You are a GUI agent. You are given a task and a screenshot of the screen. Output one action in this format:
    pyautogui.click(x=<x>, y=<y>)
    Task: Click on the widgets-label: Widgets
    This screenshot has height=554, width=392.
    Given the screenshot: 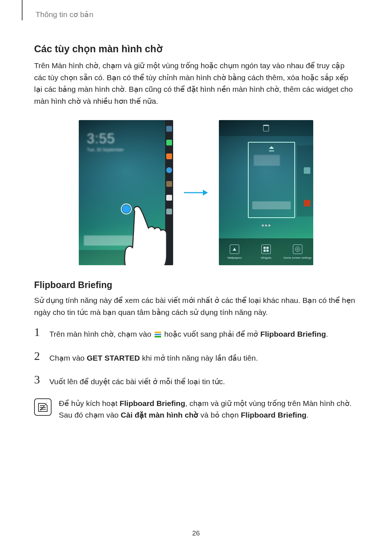 What is the action you would take?
    pyautogui.click(x=266, y=258)
    